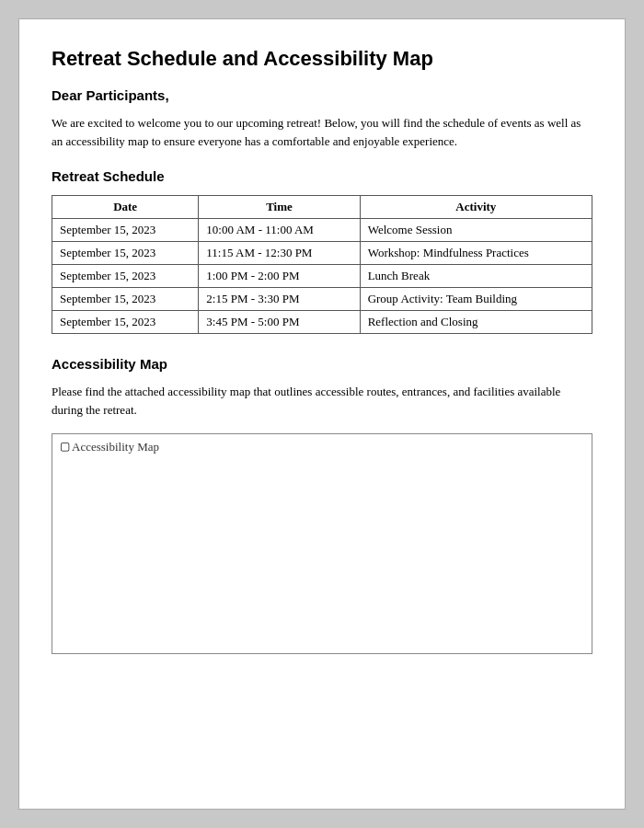 Image resolution: width=644 pixels, height=828 pixels. What do you see at coordinates (322, 265) in the screenshot?
I see `schedule-table: Date Time Activity September 15, 202310:…` at bounding box center [322, 265].